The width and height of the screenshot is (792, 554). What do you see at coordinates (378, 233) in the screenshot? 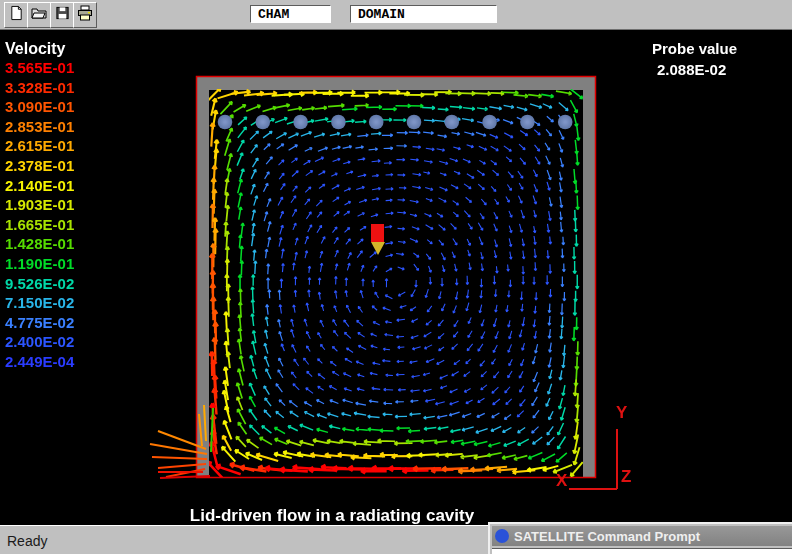
I see `probe-marker-body` at bounding box center [378, 233].